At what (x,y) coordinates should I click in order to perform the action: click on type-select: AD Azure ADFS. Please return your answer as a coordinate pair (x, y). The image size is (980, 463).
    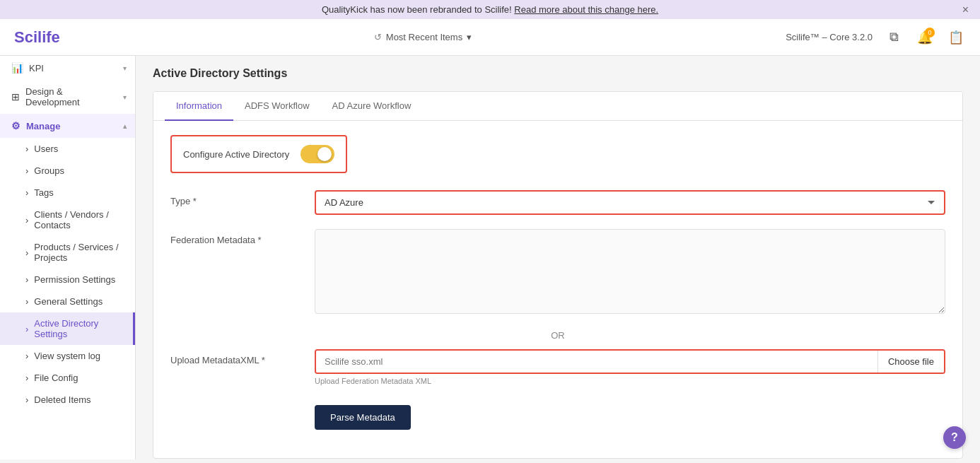
    Looking at the image, I should click on (630, 202).